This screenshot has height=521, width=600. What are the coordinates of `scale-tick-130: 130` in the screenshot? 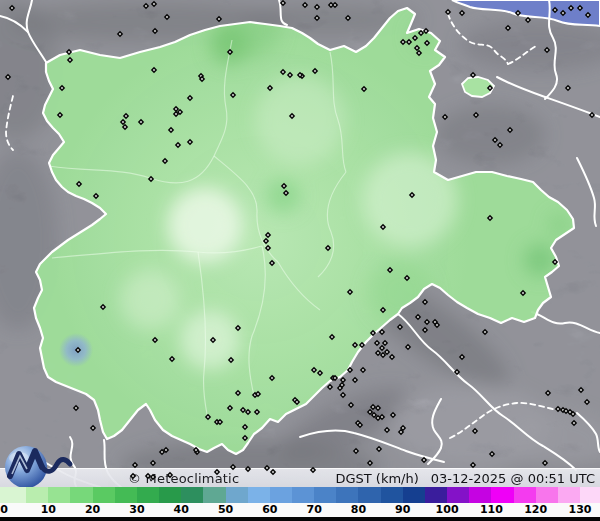 It's located at (580, 510).